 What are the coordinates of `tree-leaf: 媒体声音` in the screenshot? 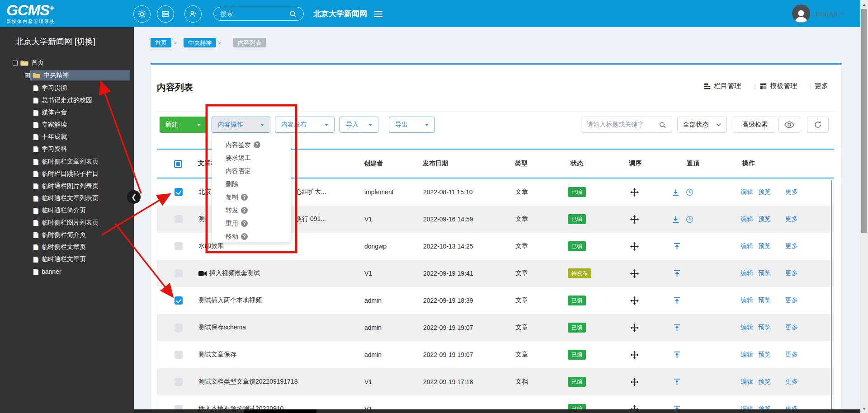 It's located at (50, 113).